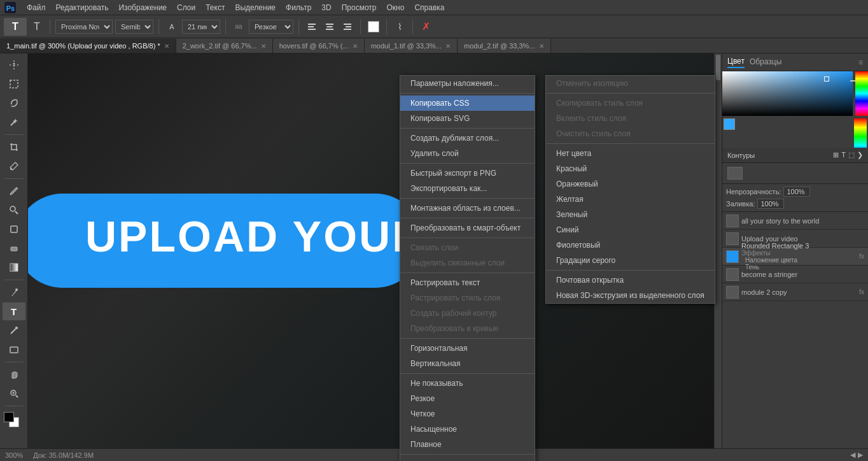  Describe the element at coordinates (36, 8) in the screenshot. I see `menu-file: Файл` at that location.